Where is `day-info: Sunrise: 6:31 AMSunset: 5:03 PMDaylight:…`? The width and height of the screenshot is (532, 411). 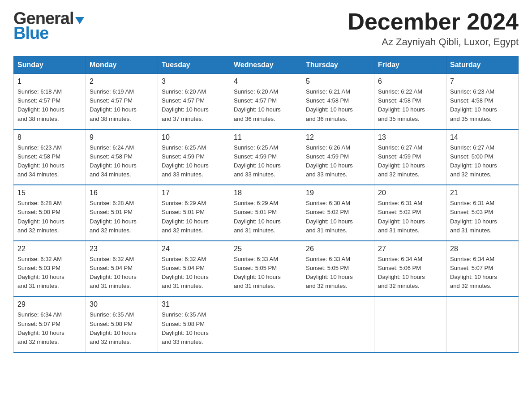 day-info: Sunrise: 6:31 AMSunset: 5:03 PMDaylight:… is located at coordinates (482, 217).